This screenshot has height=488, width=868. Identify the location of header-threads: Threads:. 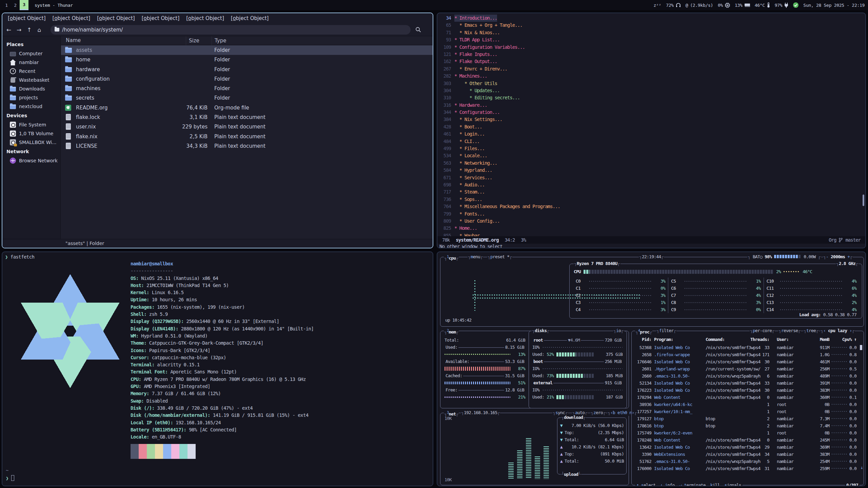
(757, 340).